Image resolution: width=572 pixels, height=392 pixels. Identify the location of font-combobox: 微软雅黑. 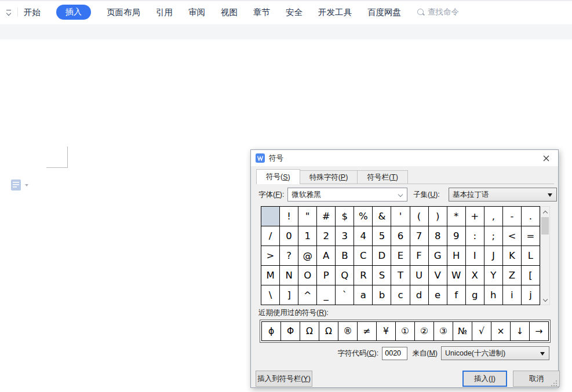
(348, 195).